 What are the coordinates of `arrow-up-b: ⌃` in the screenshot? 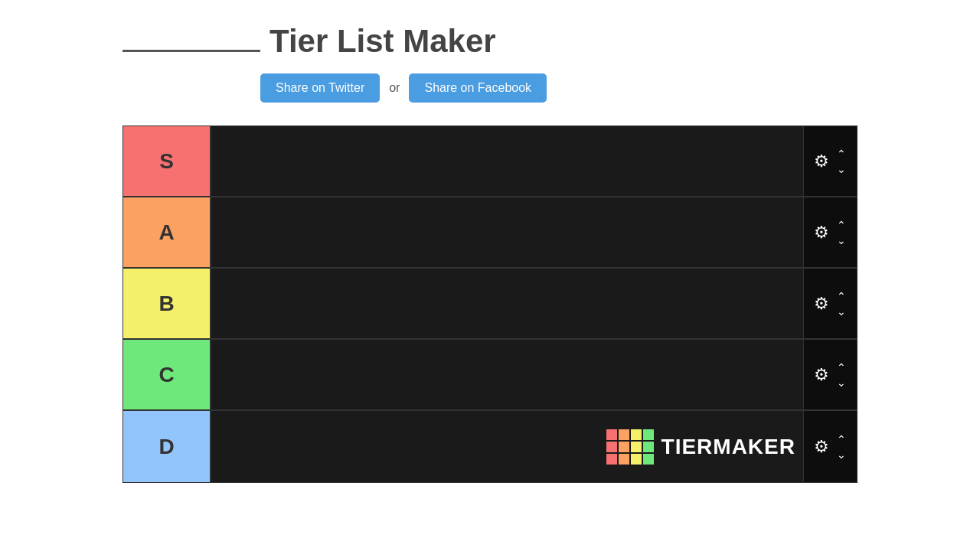 It's located at (841, 296).